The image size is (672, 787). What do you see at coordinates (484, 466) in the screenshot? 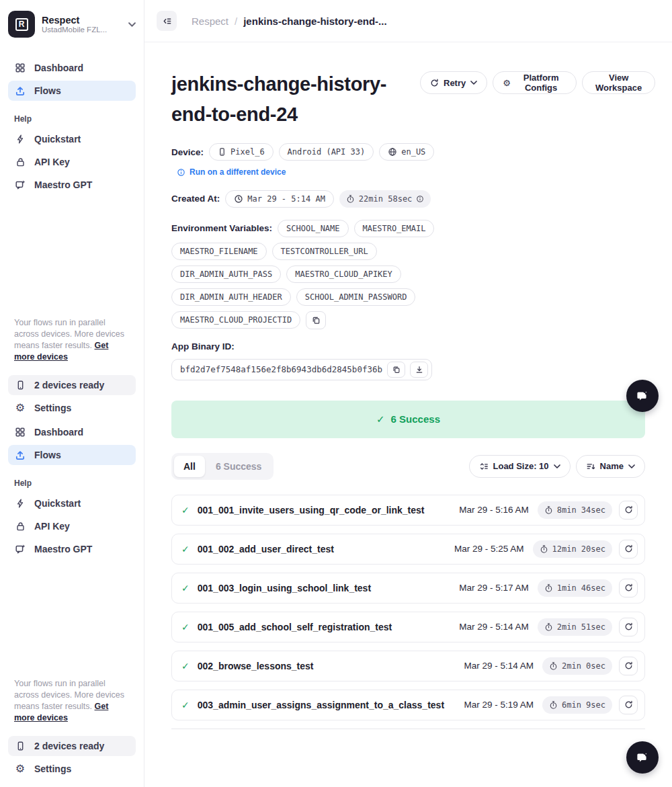
I see `load-size-icon` at bounding box center [484, 466].